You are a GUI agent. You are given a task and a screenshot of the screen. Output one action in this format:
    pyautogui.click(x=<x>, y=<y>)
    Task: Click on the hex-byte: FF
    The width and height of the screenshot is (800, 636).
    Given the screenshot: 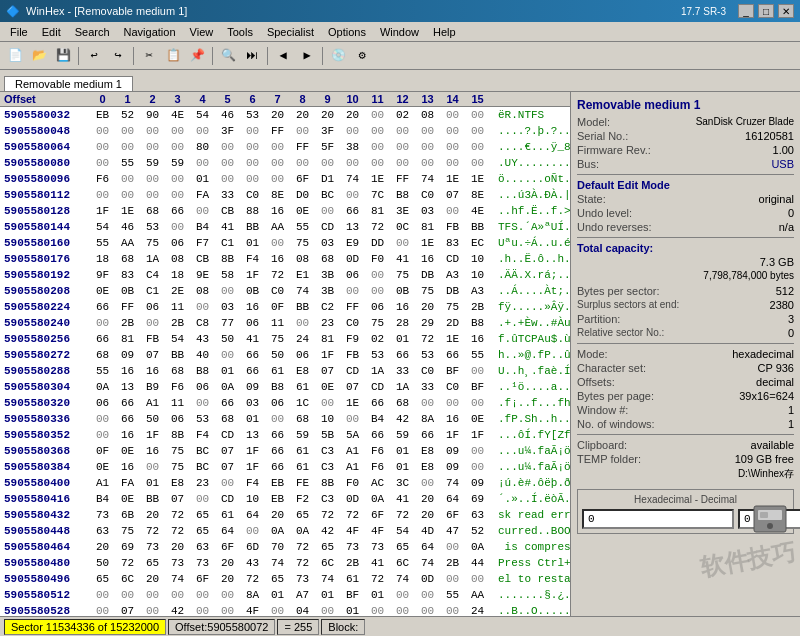 What is the action you would take?
    pyautogui.click(x=402, y=179)
    